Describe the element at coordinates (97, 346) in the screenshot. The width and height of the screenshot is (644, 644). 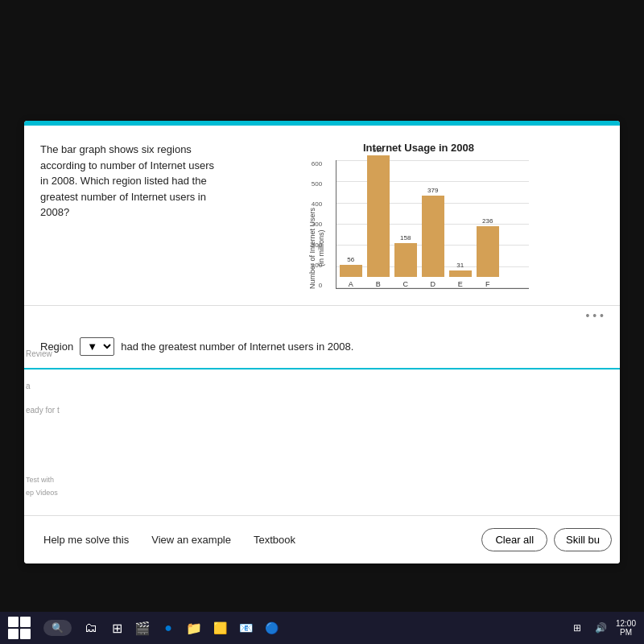
I see `region-dropdown: ▼ A B C D E F` at that location.